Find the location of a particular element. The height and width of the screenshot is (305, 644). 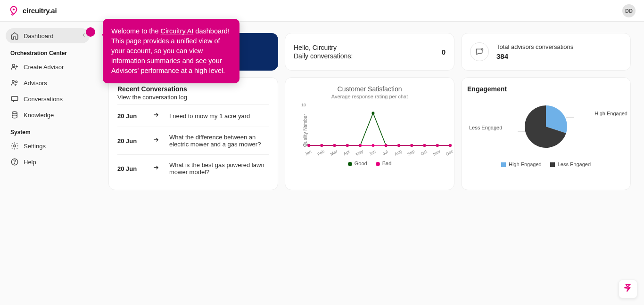

chart-subtitle: Average response rating per chat is located at coordinates (370, 96).